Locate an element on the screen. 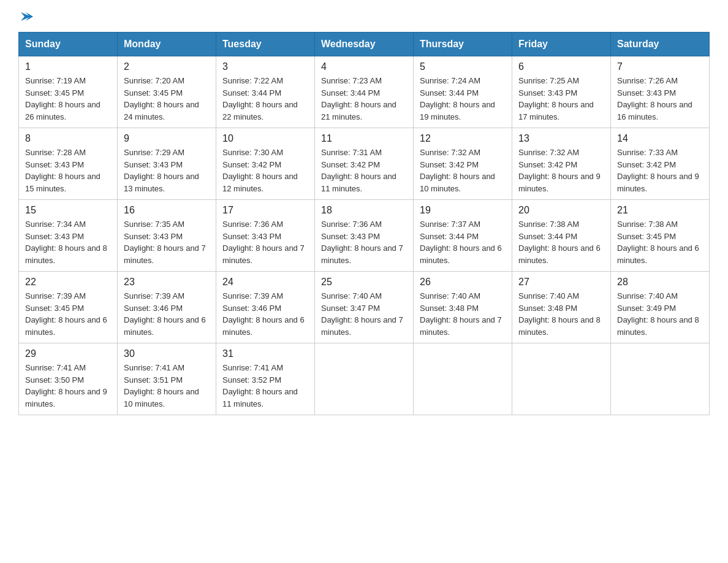 The image size is (728, 563). day-number: 26 is located at coordinates (463, 282).